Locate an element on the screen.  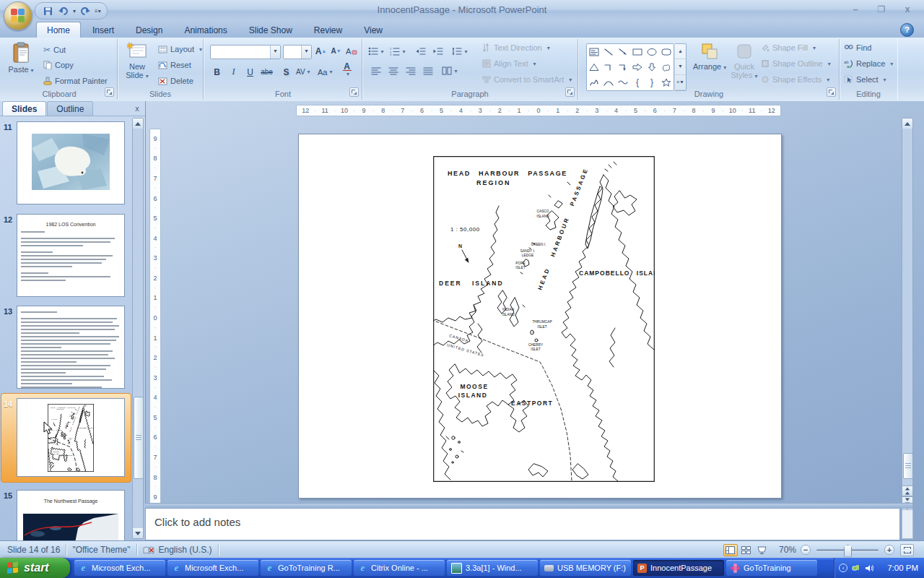
zoom-slider is located at coordinates (847, 551).